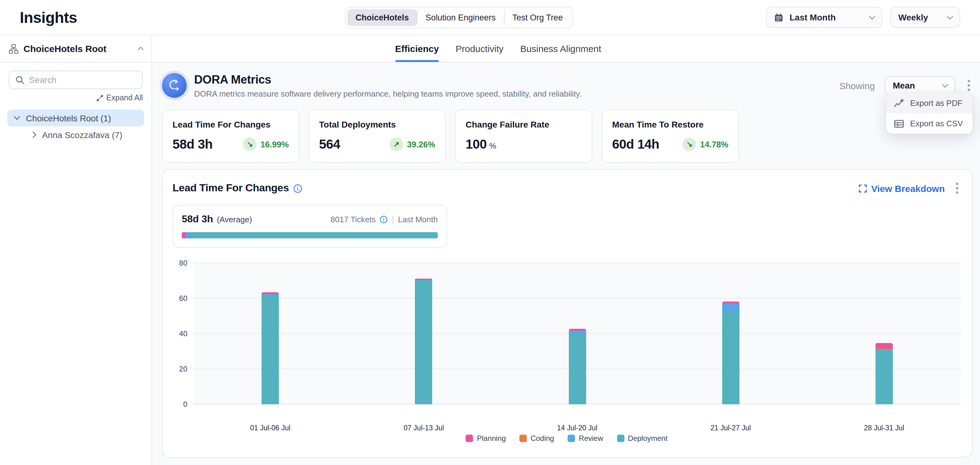 This screenshot has height=465, width=980. Describe the element at coordinates (76, 250) in the screenshot. I see `org-tree-sidebar: ChoiceHotels Root Expand All C` at that location.